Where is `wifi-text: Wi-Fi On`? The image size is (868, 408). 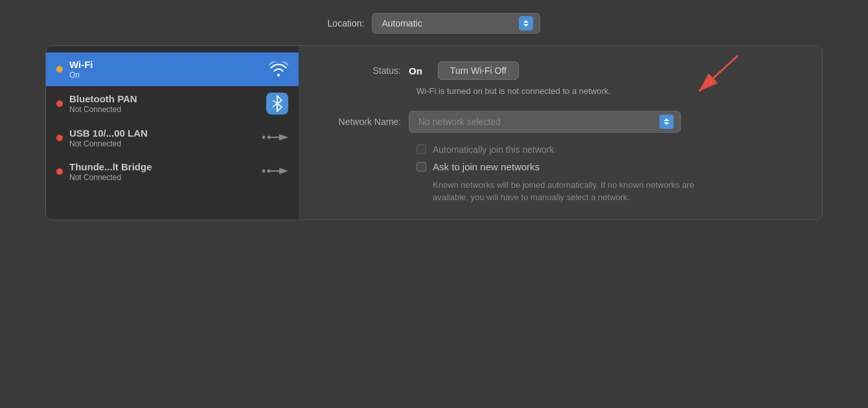 wifi-text: Wi-Fi On is located at coordinates (166, 69).